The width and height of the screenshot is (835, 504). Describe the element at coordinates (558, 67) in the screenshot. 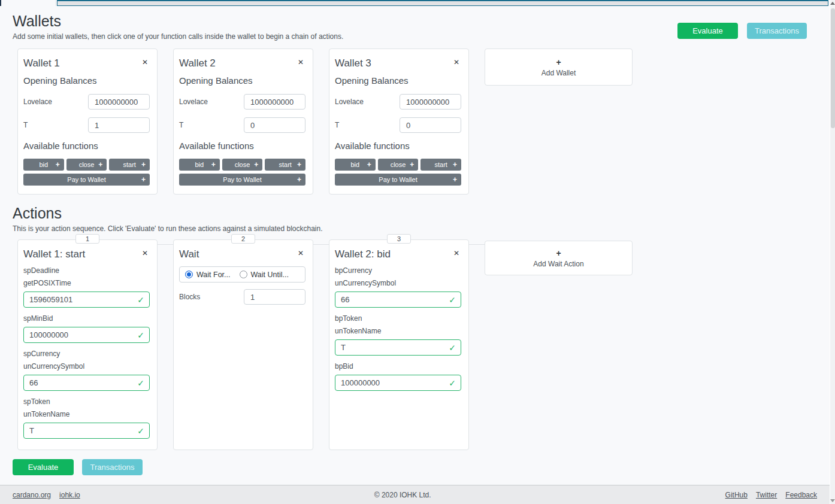

I see `add-wallet-card: + Add Wallet` at that location.